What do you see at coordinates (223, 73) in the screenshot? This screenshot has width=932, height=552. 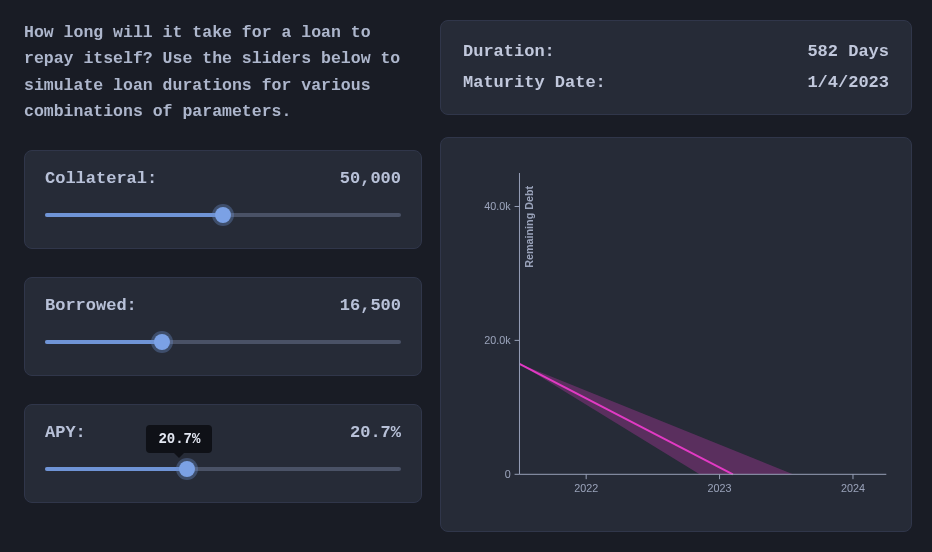 I see `intro-text: How long will it take for a loan to repa…` at bounding box center [223, 73].